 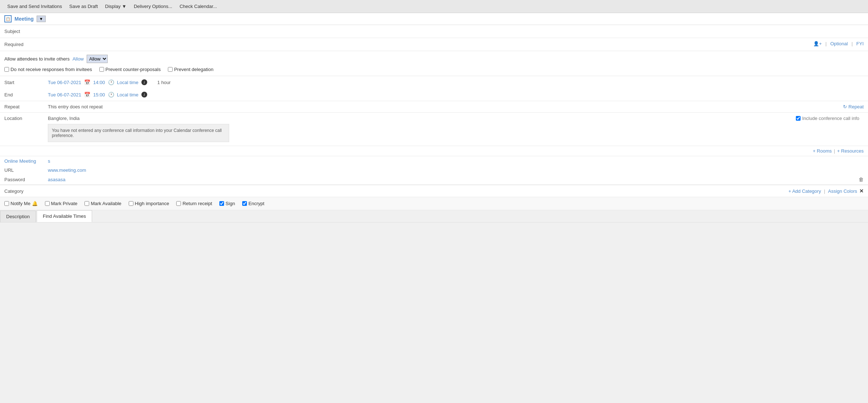 What do you see at coordinates (845, 107) in the screenshot?
I see `repeat-icon: ↻` at bounding box center [845, 107].